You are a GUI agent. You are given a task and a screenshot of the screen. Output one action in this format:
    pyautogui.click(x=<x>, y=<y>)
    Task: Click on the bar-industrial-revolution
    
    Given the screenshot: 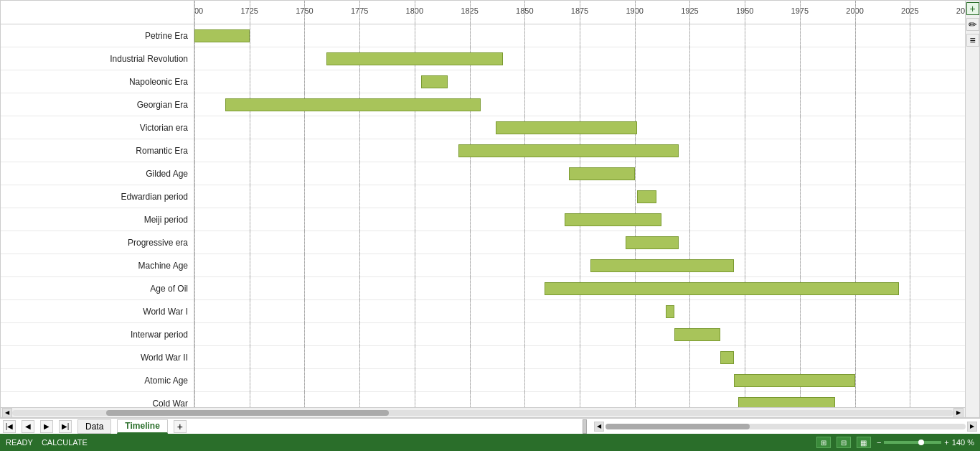 What is the action you would take?
    pyautogui.click(x=415, y=59)
    